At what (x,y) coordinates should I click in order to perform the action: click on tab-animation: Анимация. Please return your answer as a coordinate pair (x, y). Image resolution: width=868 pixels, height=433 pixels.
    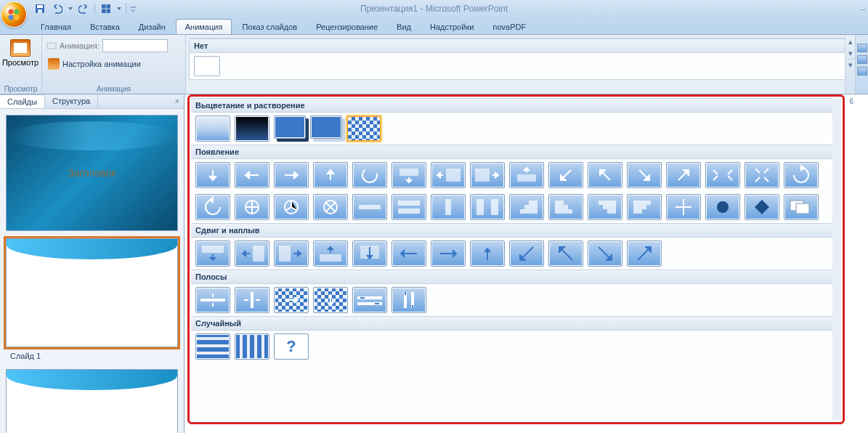
    Looking at the image, I should click on (204, 26).